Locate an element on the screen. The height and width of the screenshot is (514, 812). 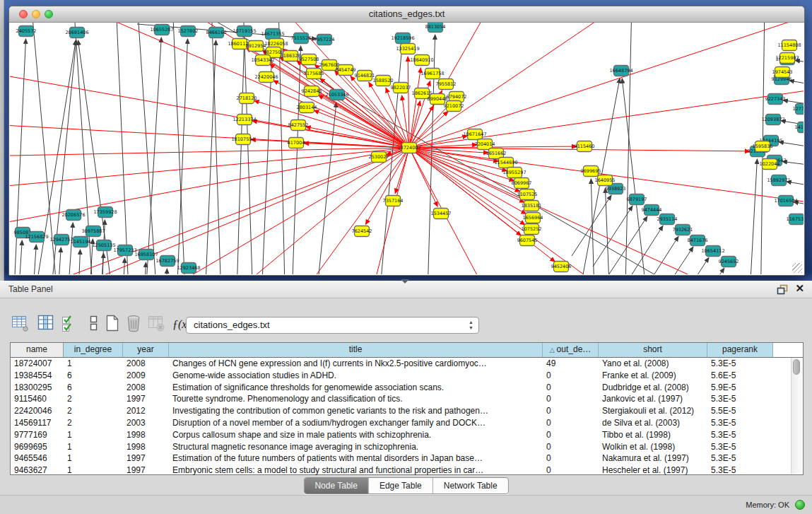
float-panel-icon is located at coordinates (782, 290).